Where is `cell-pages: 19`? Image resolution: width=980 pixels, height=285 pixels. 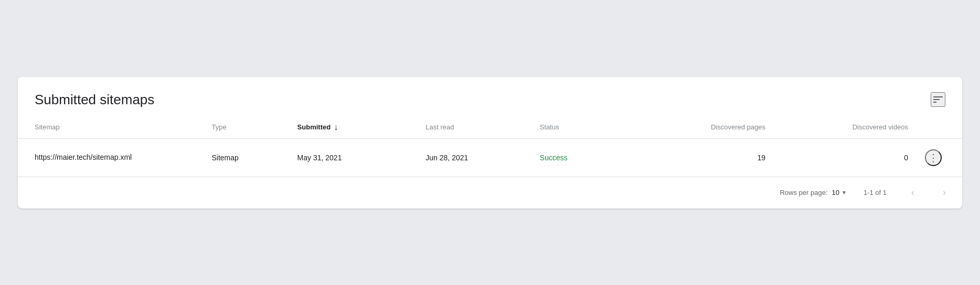
cell-pages: 19 is located at coordinates (702, 157).